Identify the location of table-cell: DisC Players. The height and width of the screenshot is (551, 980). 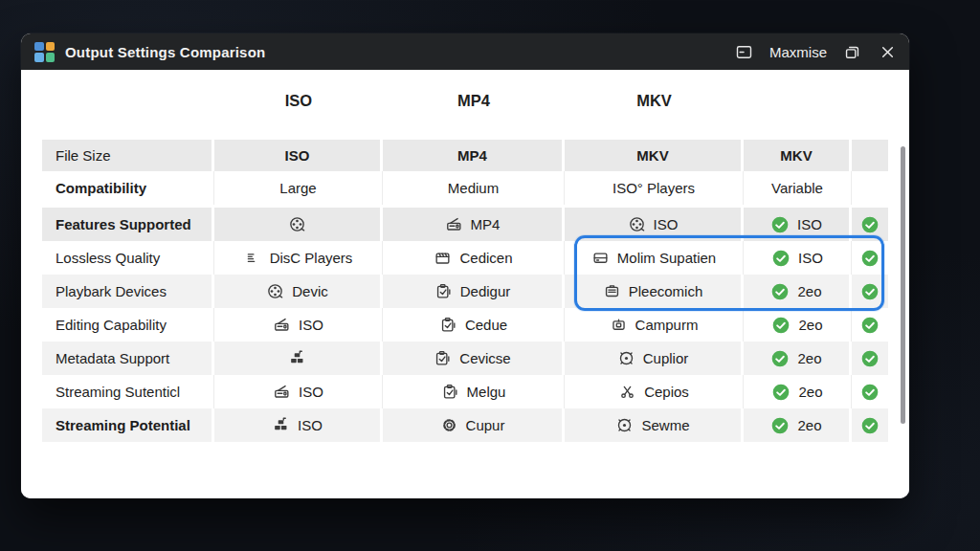
(299, 258).